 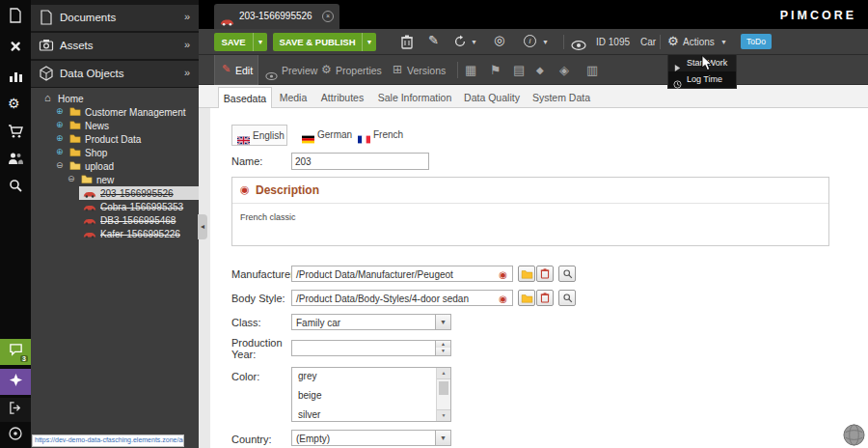 What do you see at coordinates (402, 274) in the screenshot?
I see `manufacturer-relation-field: /Product Data/Manufacturer/Peugeot ◉` at bounding box center [402, 274].